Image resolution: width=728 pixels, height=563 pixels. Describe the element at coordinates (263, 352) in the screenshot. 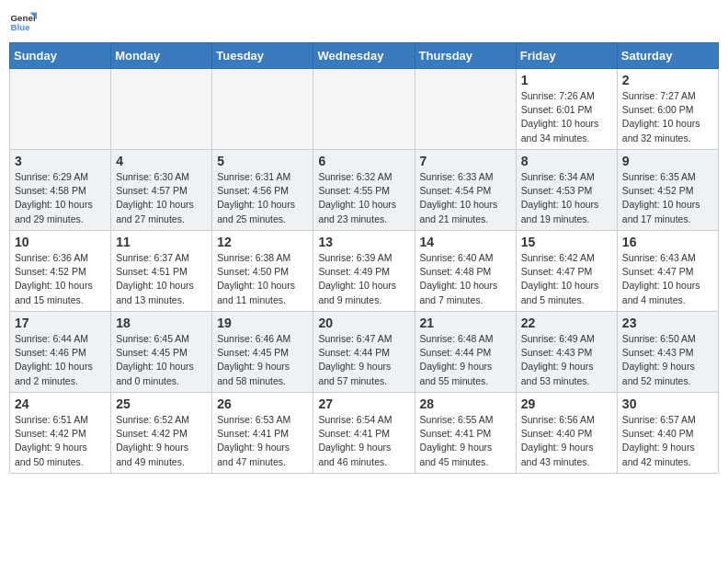

I see `calendar-cell: 19Sunrise: 6:46 AM Sunset: 4:45 PM Dayli…` at that location.